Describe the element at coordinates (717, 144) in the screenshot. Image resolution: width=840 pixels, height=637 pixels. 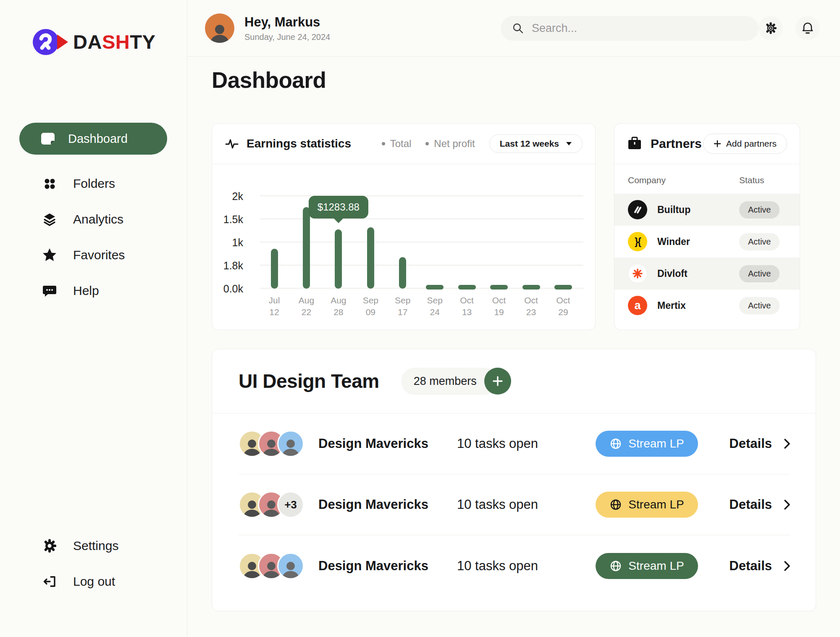
I see `plus-icon` at that location.